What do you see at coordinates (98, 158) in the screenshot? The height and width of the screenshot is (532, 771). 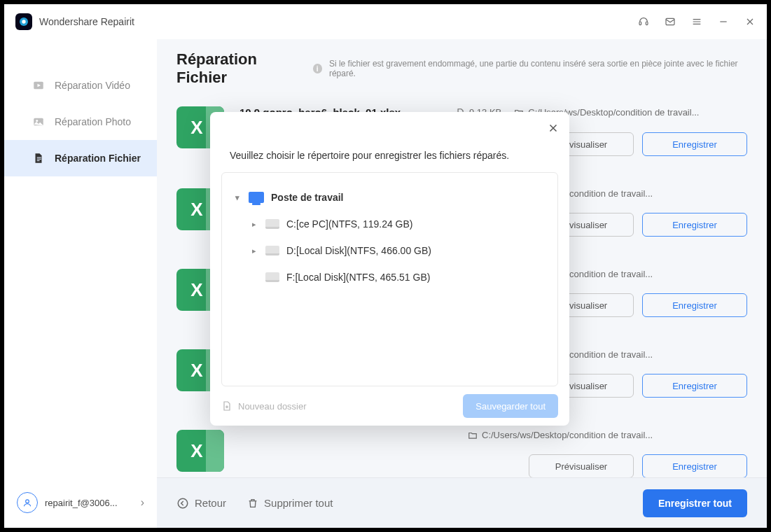 I see `sidebar-item-label: Réparation Fichier` at bounding box center [98, 158].